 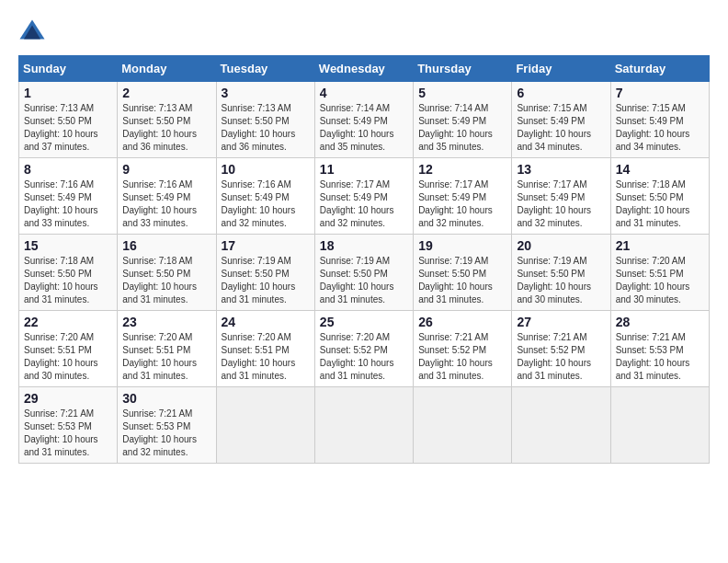 I want to click on calendar-cell: 16Sunrise: 7:18 AM Sunset: 5:50 PM Dayli…, so click(x=167, y=272).